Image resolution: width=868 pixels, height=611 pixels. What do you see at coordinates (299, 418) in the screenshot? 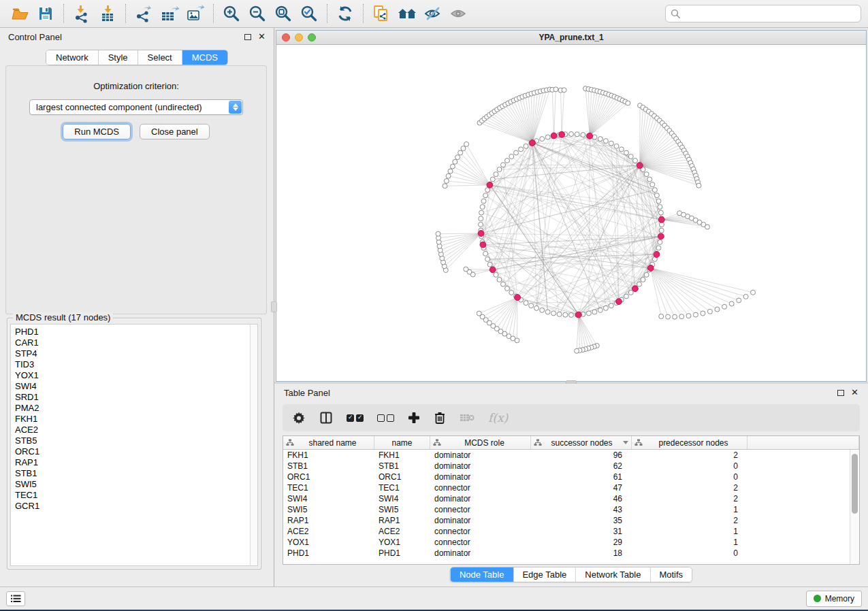
I see `table-settings-button` at bounding box center [299, 418].